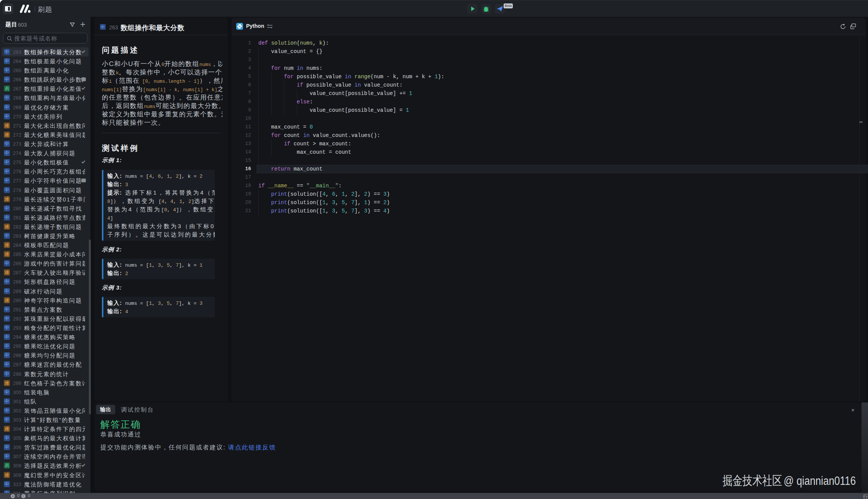 This screenshot has width=868, height=499. Describe the element at coordinates (752, 481) in the screenshot. I see `svg-text: 掘金技术社区` at that location.